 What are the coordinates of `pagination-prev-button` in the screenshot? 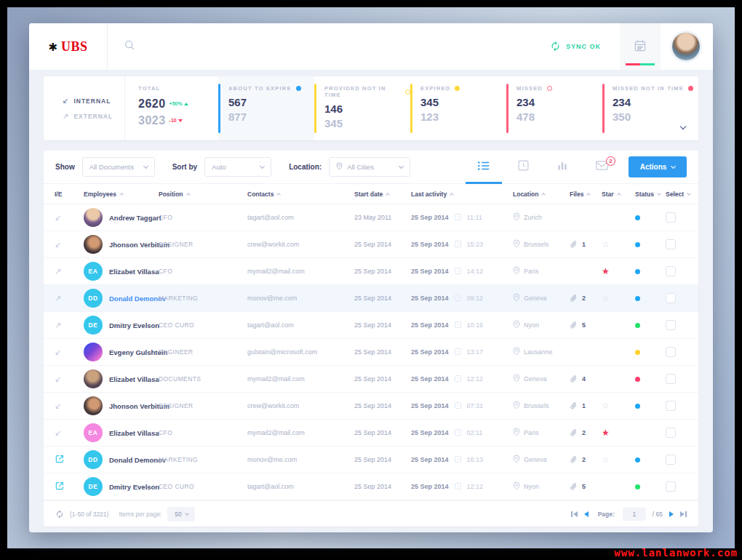 It's located at (586, 514).